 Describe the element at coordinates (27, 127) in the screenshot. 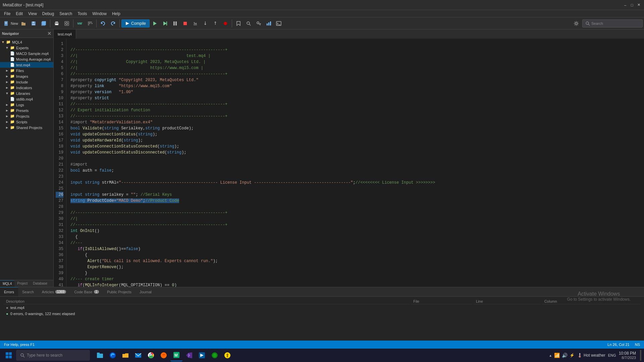

I see `tree-item-shared-projects: ► 📁 Shared Projects` at that location.